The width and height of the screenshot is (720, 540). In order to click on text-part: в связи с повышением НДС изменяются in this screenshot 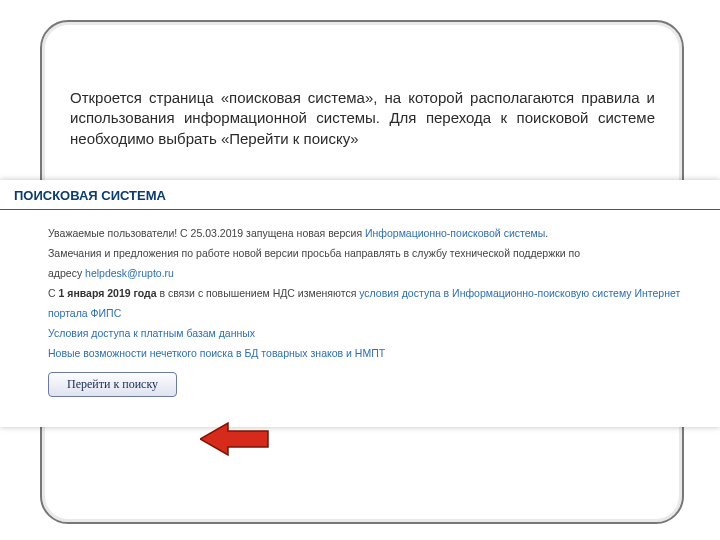, I will do `click(258, 293)`.